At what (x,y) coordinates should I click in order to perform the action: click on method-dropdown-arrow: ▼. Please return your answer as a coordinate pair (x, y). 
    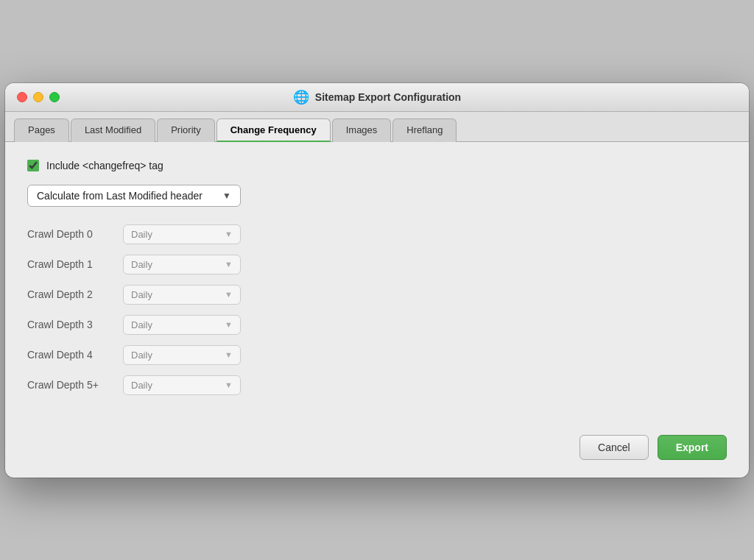
    Looking at the image, I should click on (227, 196).